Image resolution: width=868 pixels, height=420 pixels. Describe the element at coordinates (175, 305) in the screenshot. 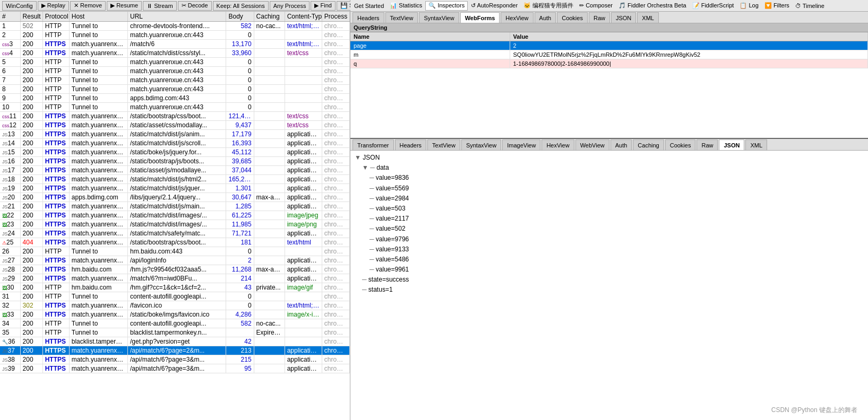

I see `table-row: 32 302 HTTPS match.yuanrenxue.cn /favico…` at that location.